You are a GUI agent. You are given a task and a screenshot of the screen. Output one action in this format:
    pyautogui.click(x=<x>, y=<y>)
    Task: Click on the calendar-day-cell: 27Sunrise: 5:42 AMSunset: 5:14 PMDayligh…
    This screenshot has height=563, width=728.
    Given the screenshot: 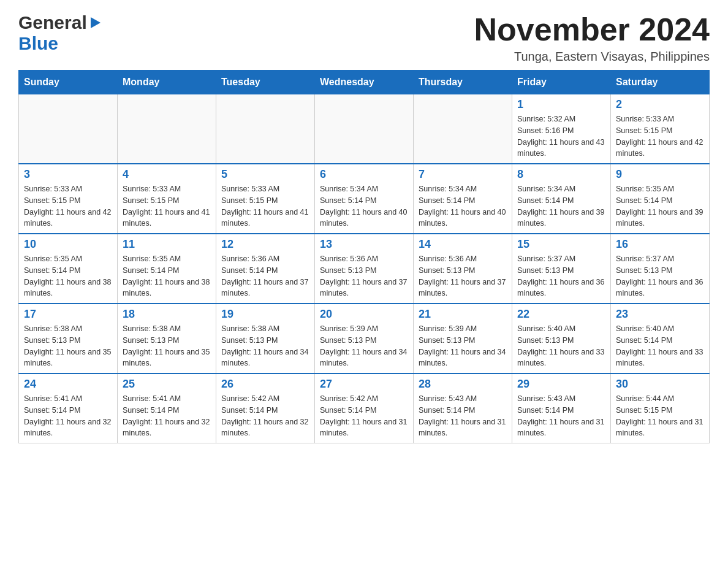 What is the action you would take?
    pyautogui.click(x=364, y=408)
    